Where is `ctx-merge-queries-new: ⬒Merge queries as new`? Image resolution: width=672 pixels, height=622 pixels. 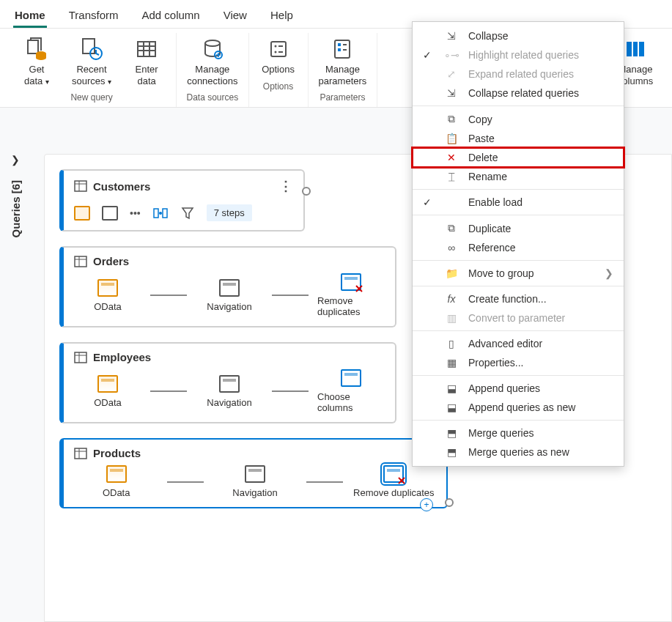
ctx-merge-queries-new: ⬒Merge queries as new is located at coordinates (518, 452).